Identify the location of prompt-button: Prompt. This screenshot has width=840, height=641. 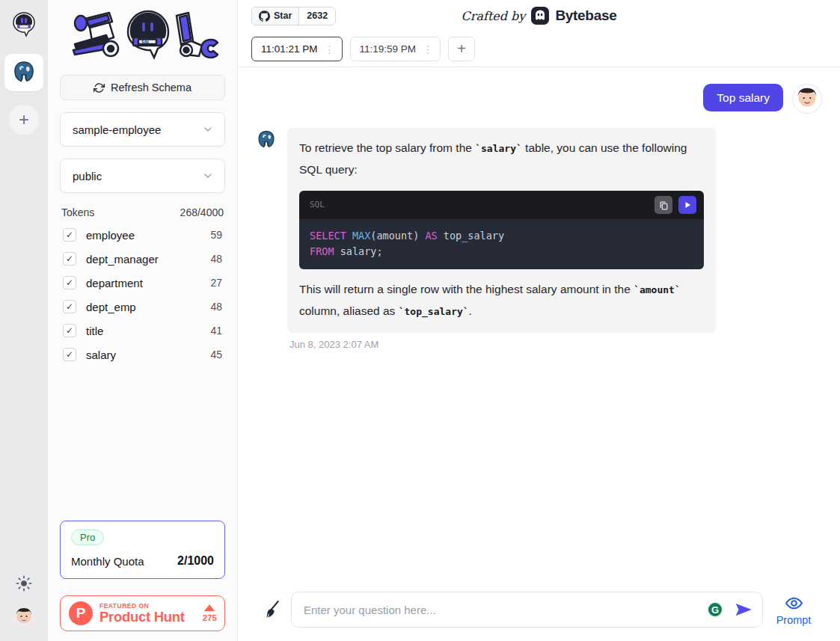
(794, 610).